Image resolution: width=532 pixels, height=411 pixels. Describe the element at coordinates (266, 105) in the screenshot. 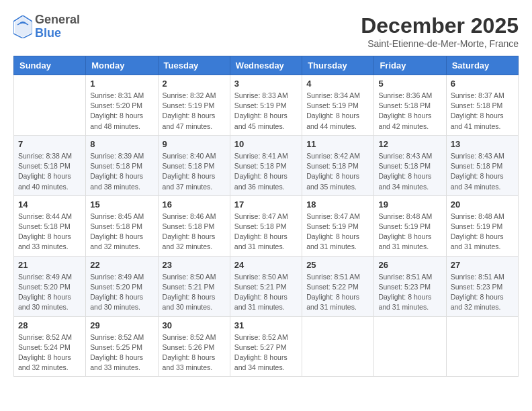

I see `calendar-week-1: 1Sunrise: 8:31 AM Sunset: 5:20 PM Daylig…` at that location.